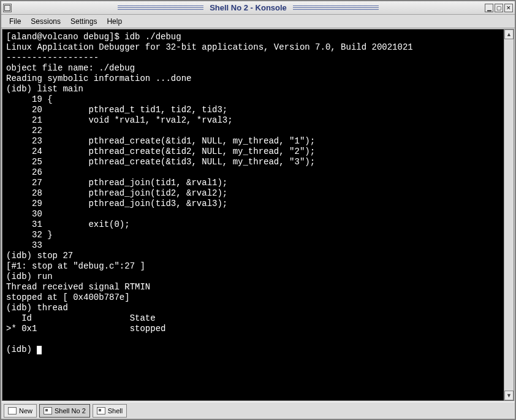 The image size is (516, 420). What do you see at coordinates (248, 7) in the screenshot?
I see `titlebar-center: Shell No 2 - Konsole` at bounding box center [248, 7].